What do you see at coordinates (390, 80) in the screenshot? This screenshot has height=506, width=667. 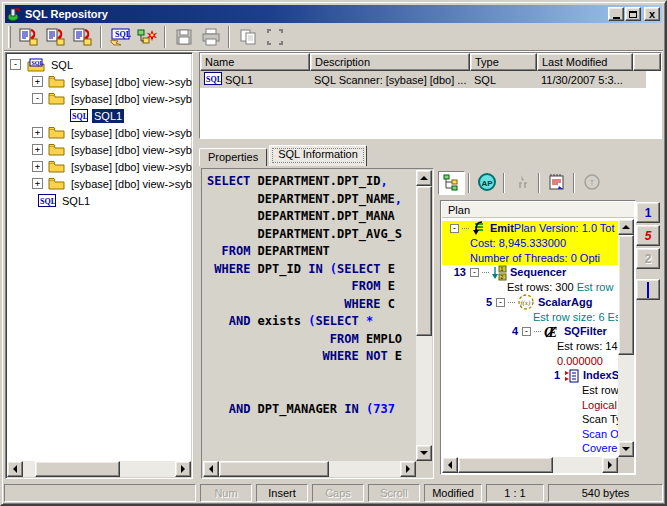 I see `cell-text: SQL Scanner: [sybase] [dbo] ...` at bounding box center [390, 80].